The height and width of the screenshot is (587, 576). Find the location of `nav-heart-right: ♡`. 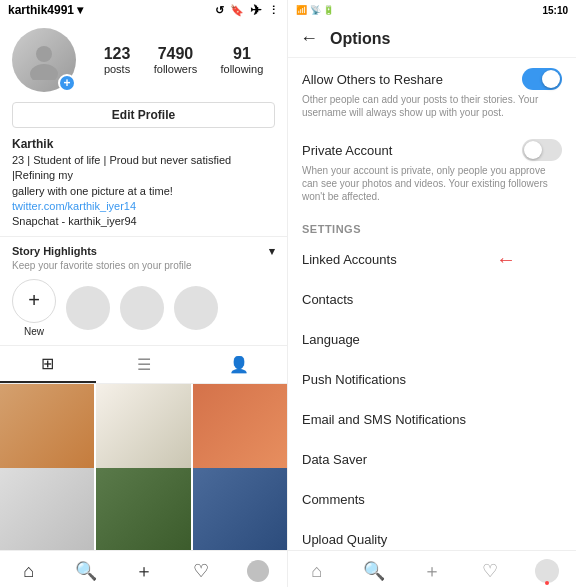

nav-heart-right: ♡ is located at coordinates (490, 571).